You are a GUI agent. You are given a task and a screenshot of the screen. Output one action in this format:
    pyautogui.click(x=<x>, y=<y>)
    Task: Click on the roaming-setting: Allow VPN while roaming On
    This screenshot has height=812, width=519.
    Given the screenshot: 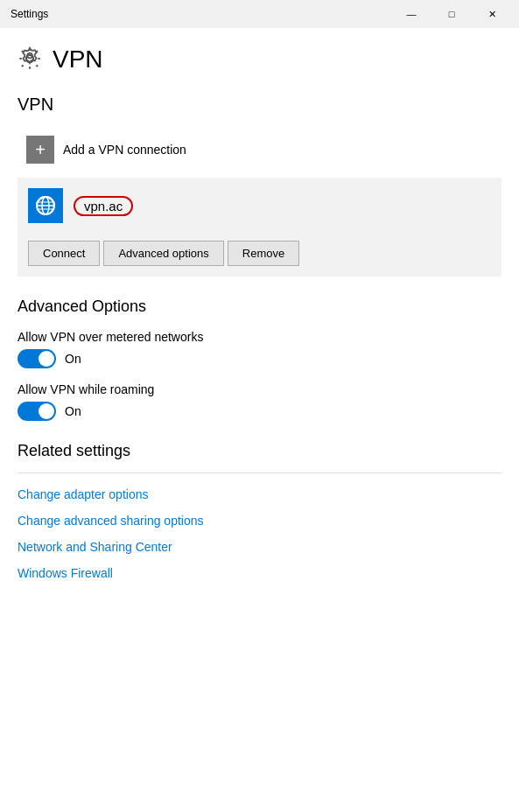 What is the action you would take?
    pyautogui.click(x=259, y=402)
    